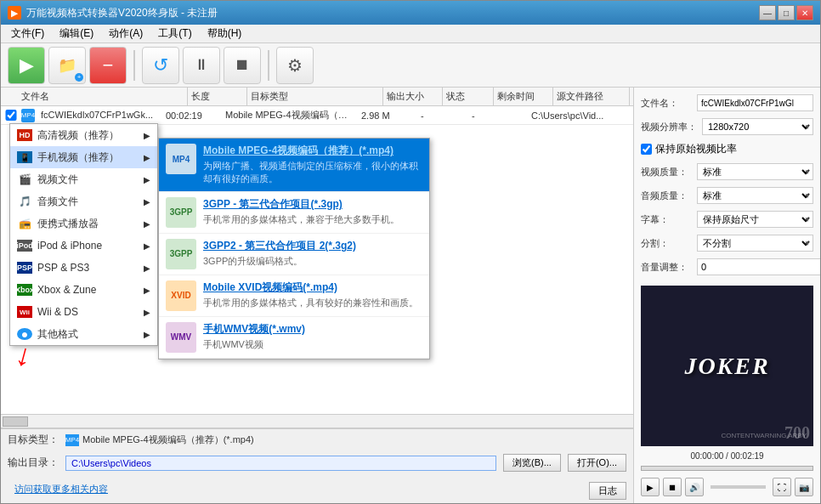 The image size is (821, 504). I want to click on add-file-button: 📁 +, so click(67, 65).